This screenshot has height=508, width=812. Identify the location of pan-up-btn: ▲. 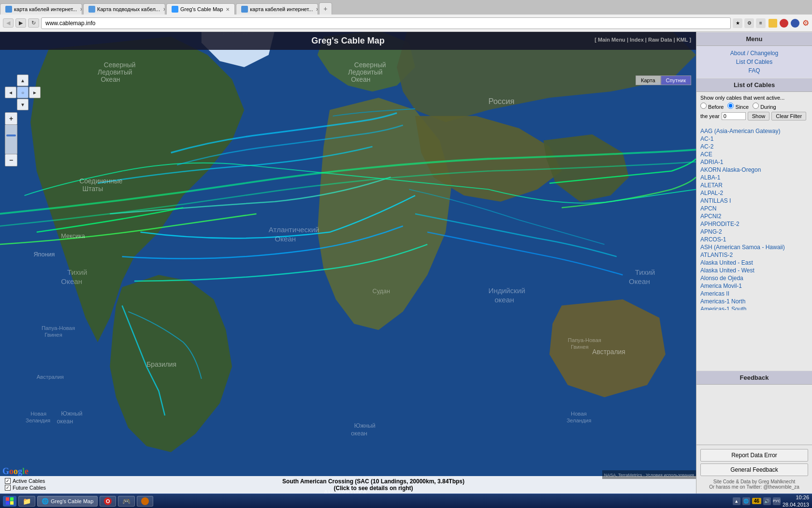
(23, 80).